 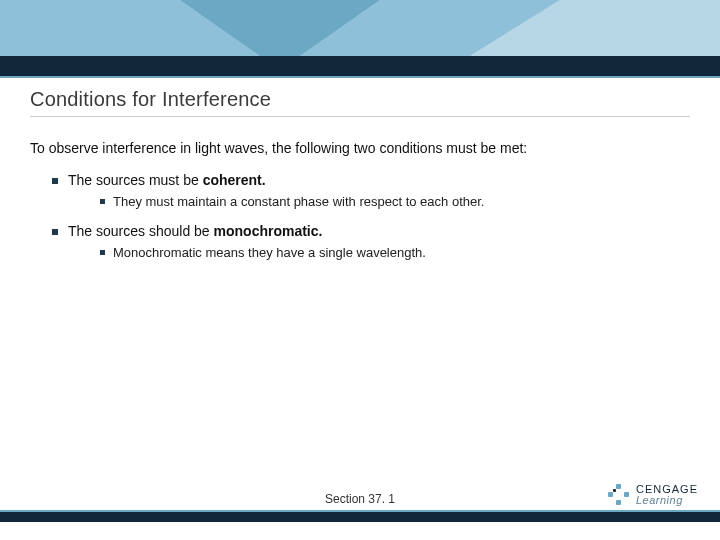 What do you see at coordinates (653, 495) in the screenshot?
I see `cengage-logo: CENGAGE Learning` at bounding box center [653, 495].